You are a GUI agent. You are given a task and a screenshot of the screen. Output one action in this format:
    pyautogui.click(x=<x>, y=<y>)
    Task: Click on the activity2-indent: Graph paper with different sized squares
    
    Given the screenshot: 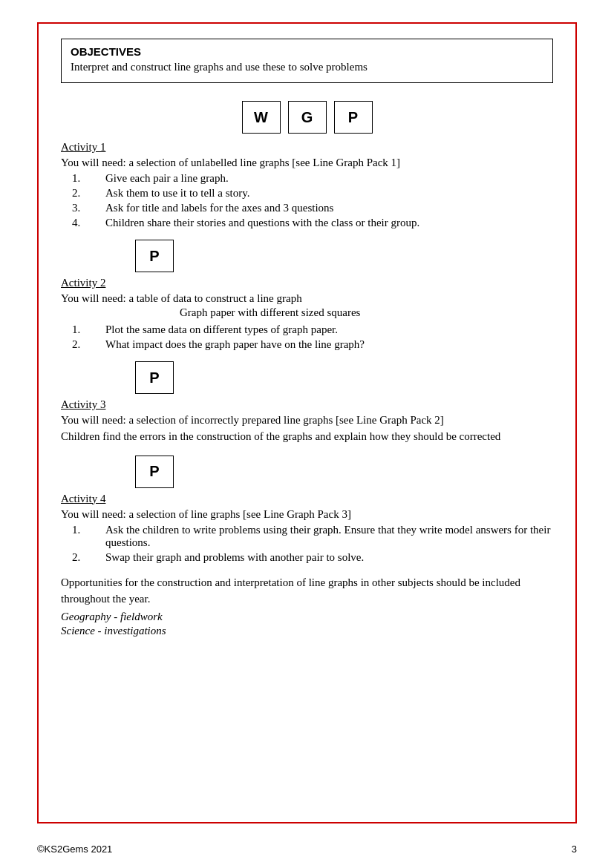 What is the action you would take?
    pyautogui.click(x=367, y=313)
    